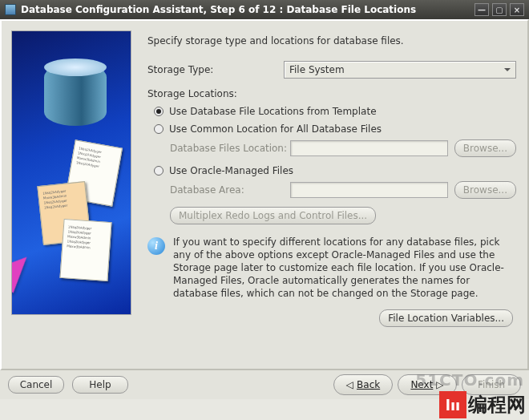  Describe the element at coordinates (10, 10) in the screenshot. I see `app-icon` at that location.